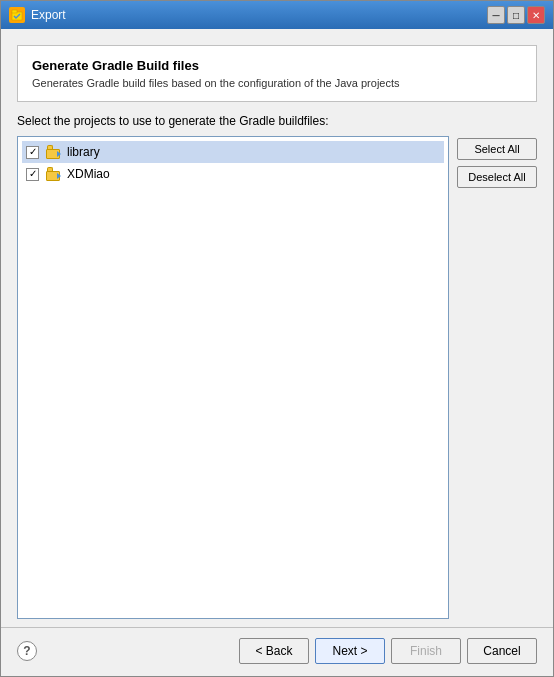 The image size is (554, 677). Describe the element at coordinates (17, 15) in the screenshot. I see `window-icon` at that location.